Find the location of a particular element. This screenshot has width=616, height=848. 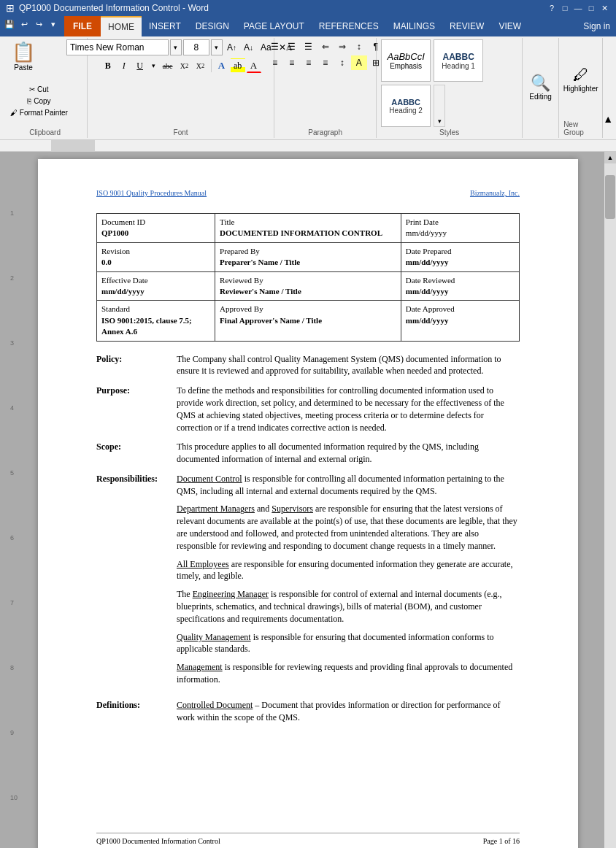

editing-icon: 🔍 is located at coordinates (540, 83).